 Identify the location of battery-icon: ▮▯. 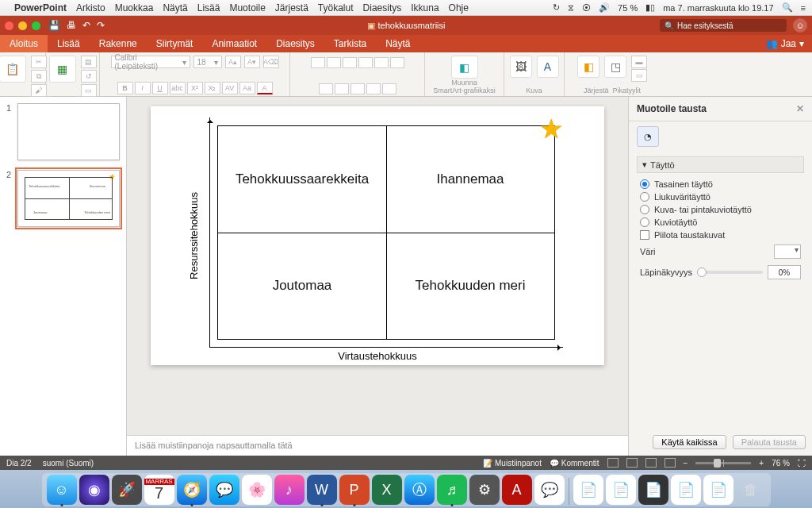
(650, 8).